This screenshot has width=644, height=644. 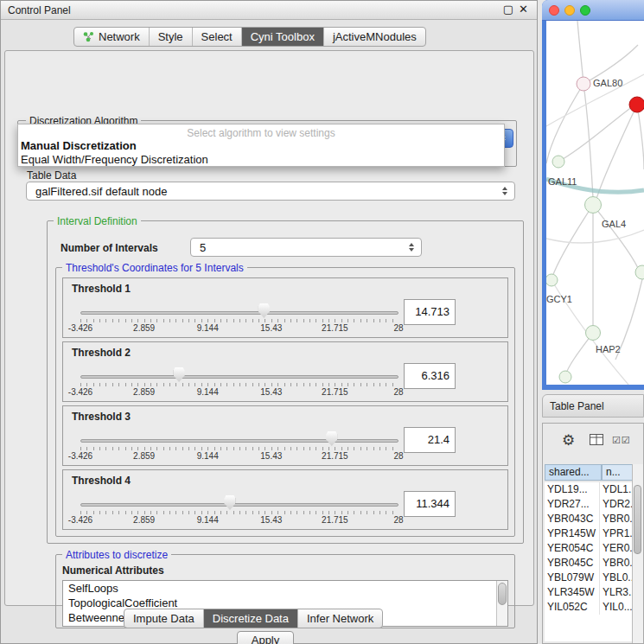 I want to click on tab-style: Style, so click(x=171, y=36).